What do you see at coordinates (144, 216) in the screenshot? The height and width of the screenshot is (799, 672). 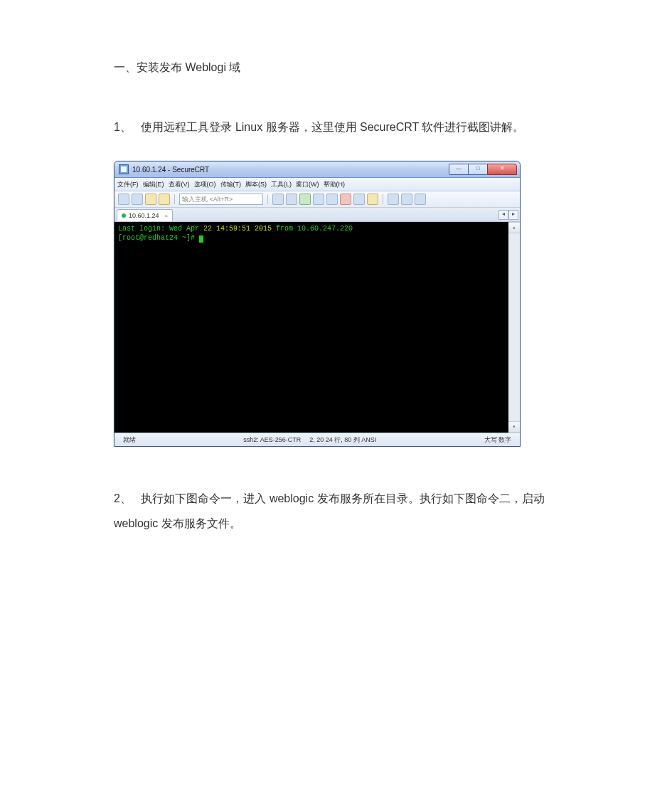 I see `tab-label: 10.60.1.24` at bounding box center [144, 216].